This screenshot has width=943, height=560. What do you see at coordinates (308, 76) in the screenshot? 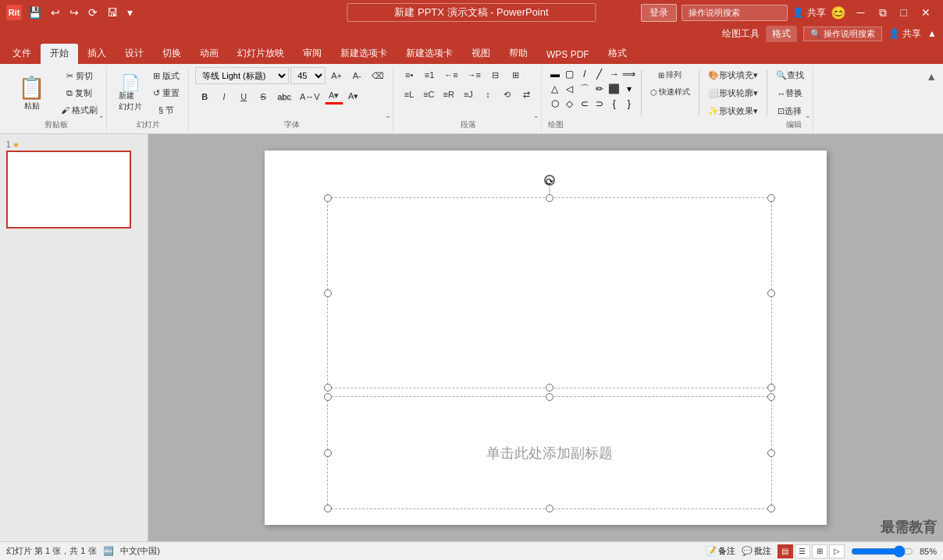
I see `font-size-select: 45` at bounding box center [308, 76].